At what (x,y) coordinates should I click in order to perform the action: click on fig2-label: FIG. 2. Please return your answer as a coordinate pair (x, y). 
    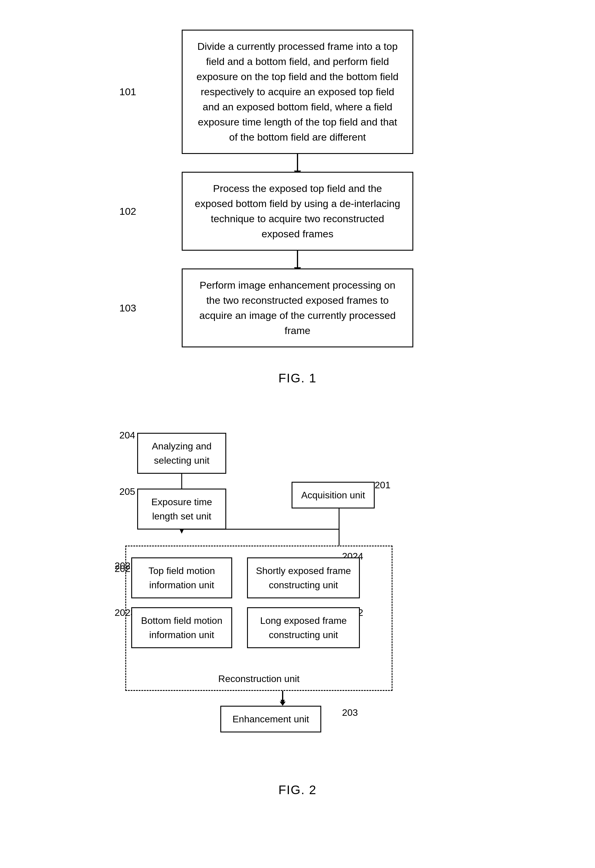
    Looking at the image, I should click on (298, 790).